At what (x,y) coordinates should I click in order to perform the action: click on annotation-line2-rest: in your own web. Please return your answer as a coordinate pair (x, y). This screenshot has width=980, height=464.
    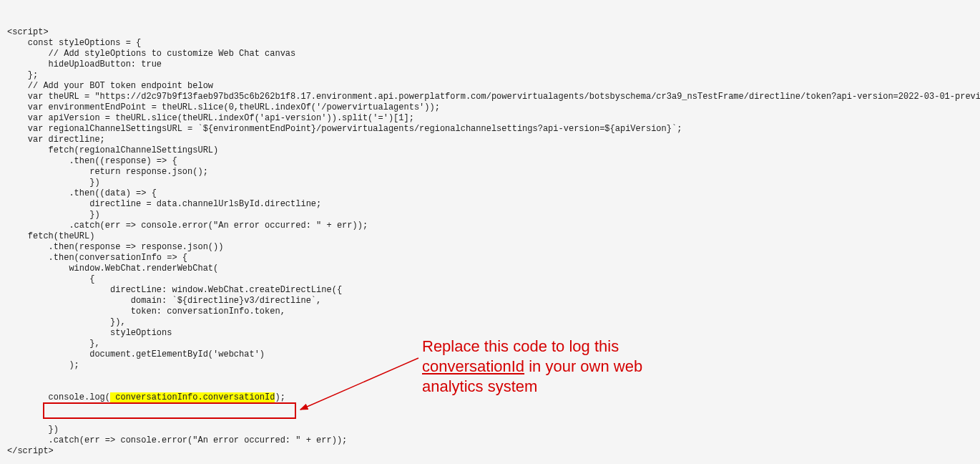
    Looking at the image, I should click on (584, 367).